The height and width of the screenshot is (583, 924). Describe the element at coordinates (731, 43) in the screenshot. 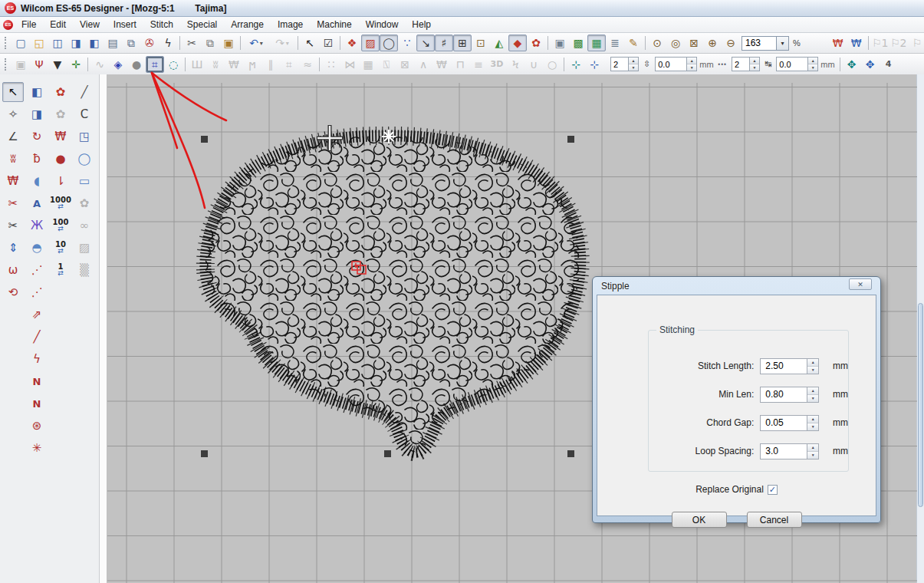

I see `zoom-out-button: ⊖` at that location.